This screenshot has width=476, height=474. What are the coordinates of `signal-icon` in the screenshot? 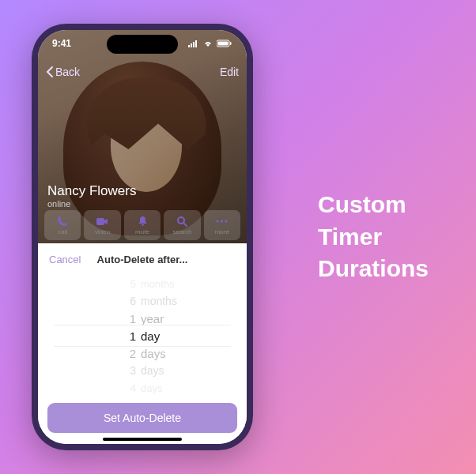 It's located at (194, 43).